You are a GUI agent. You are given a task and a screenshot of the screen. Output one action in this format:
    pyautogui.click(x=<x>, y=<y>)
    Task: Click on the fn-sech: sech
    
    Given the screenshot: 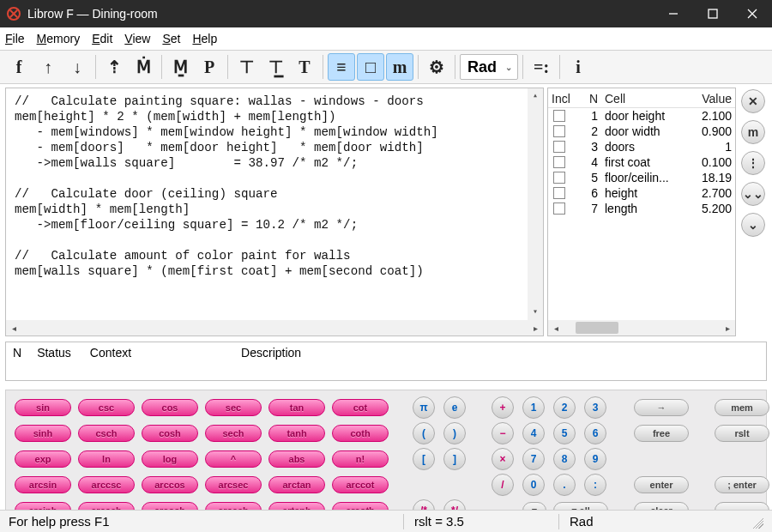 What is the action you would take?
    pyautogui.click(x=233, y=433)
    